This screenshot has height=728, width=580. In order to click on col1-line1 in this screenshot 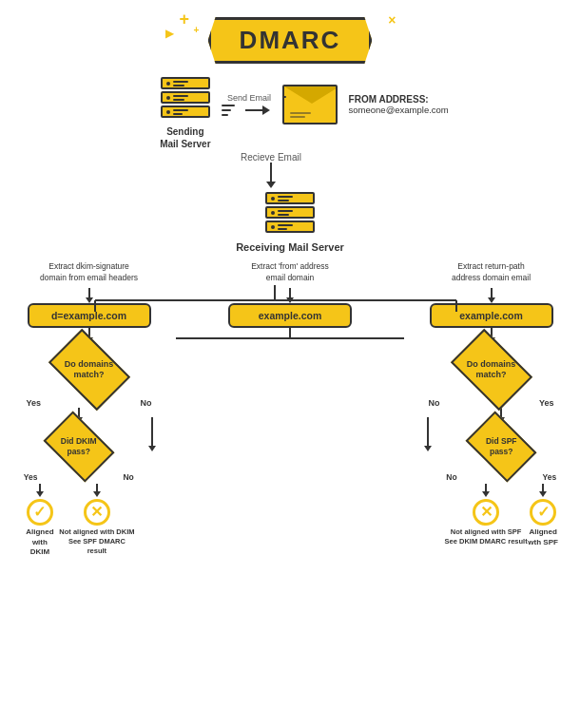, I will do `click(89, 293)`.